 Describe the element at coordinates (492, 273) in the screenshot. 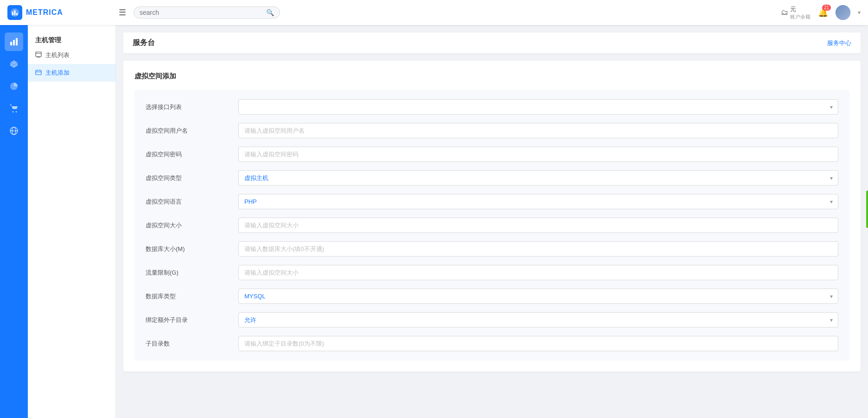

I see `form-group-traffic: 流量限制(G)` at that location.